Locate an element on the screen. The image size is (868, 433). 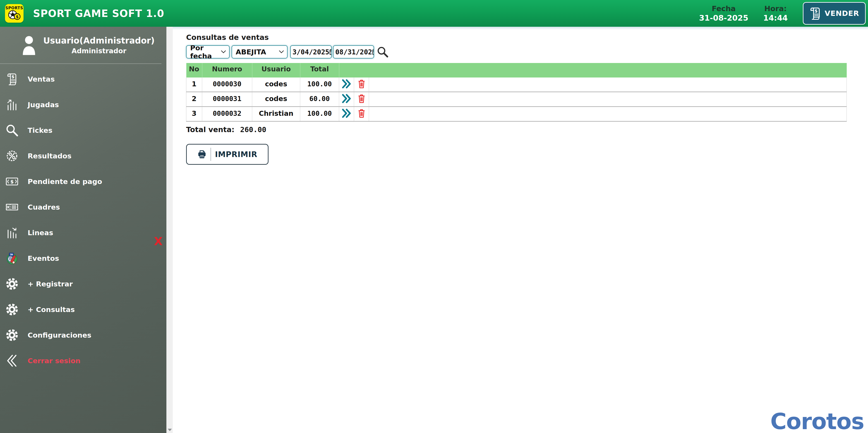
vender-button: $ VENDER is located at coordinates (834, 13).